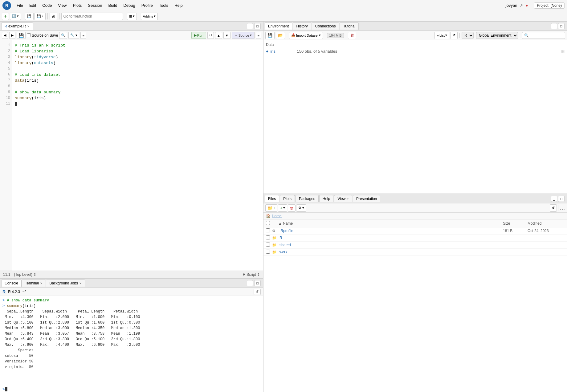 Image resolution: width=567 pixels, height=392 pixels. Describe the element at coordinates (147, 6) in the screenshot. I see `menu-profile: Profile` at that location.